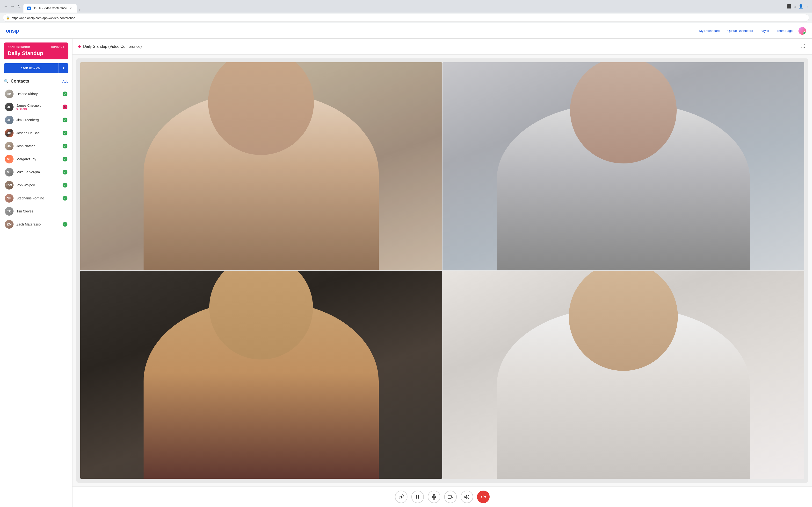 Image resolution: width=812 pixels, height=507 pixels. What do you see at coordinates (17, 81) in the screenshot?
I see `contacts-title-row: 🔍 Contacts` at bounding box center [17, 81].